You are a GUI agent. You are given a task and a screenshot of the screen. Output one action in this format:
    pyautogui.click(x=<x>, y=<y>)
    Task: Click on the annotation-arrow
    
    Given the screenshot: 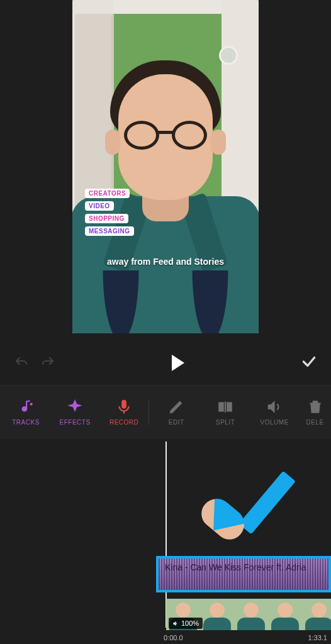 What is the action you would take?
    pyautogui.click(x=264, y=506)
    